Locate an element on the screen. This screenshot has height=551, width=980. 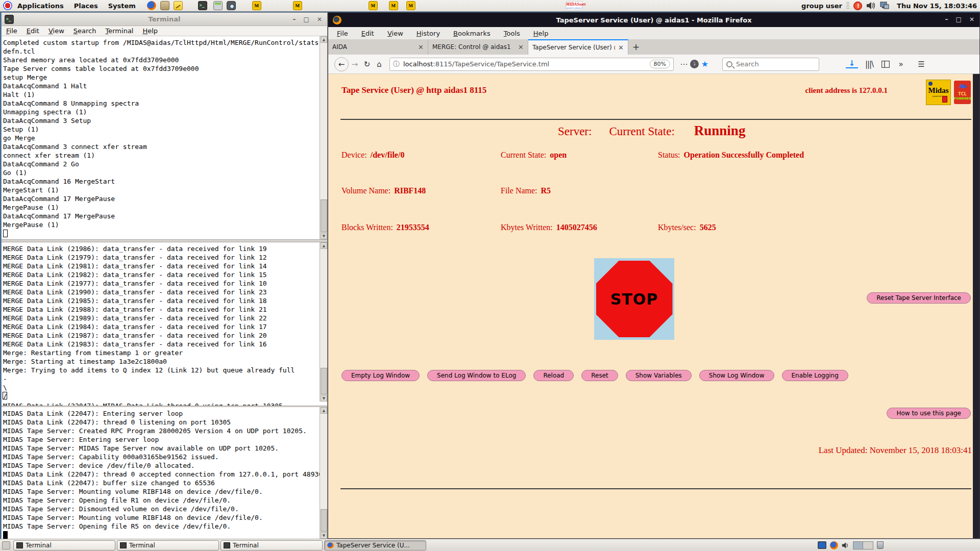
terminal-pane-startup-log: Completed custom startup from /MIDAS@aid… is located at coordinates (164, 138).